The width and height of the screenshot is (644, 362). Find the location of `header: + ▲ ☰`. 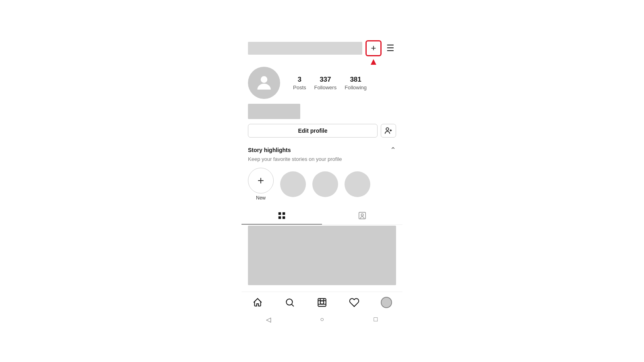

header: + ▲ ☰ is located at coordinates (322, 48).